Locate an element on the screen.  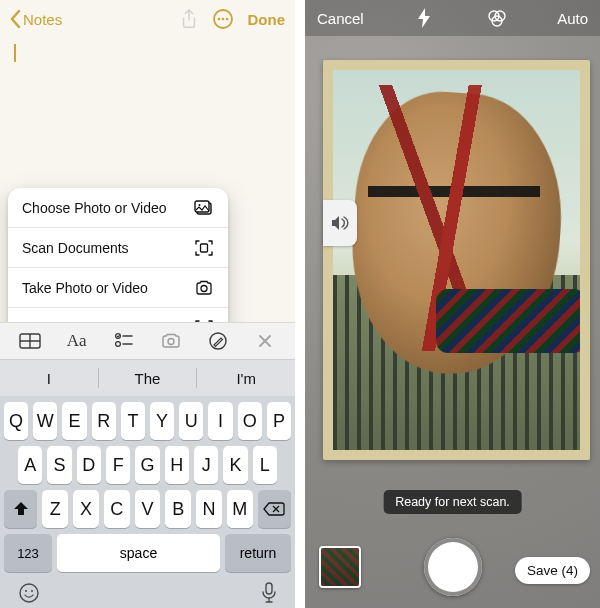
back-button: Notes is located at coordinates (36, 19).